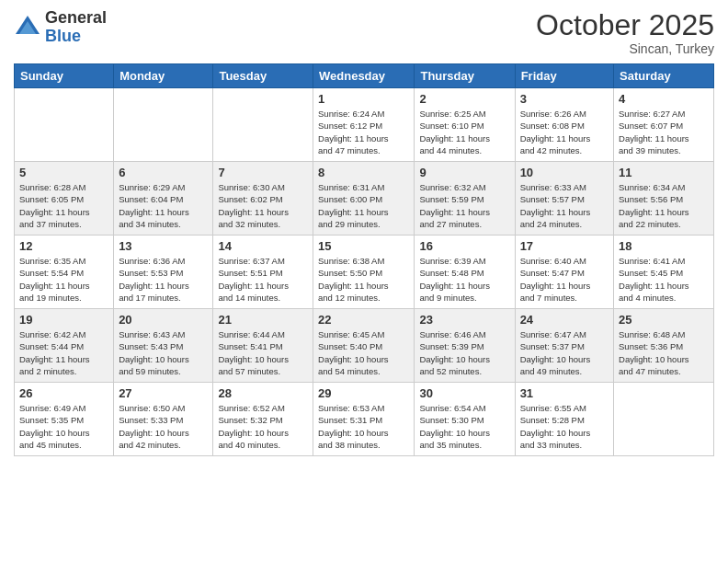  What do you see at coordinates (263, 173) in the screenshot?
I see `day-number: 7` at bounding box center [263, 173].